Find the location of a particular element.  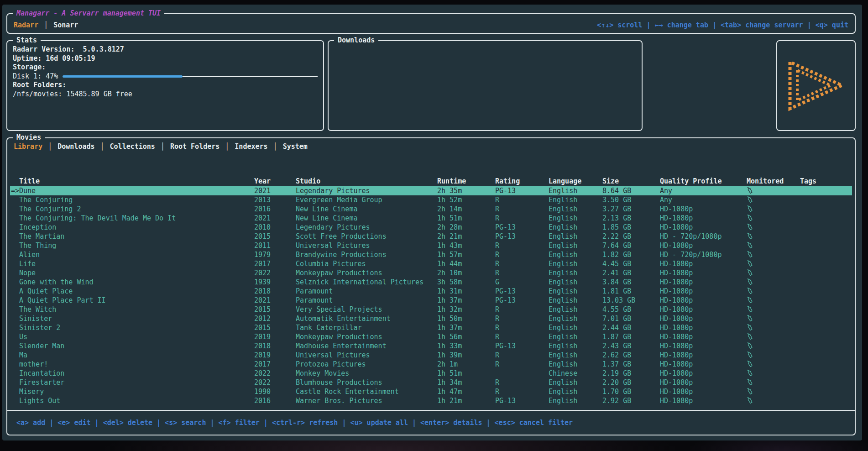

cell-size: 1.87 GB is located at coordinates (631, 337).